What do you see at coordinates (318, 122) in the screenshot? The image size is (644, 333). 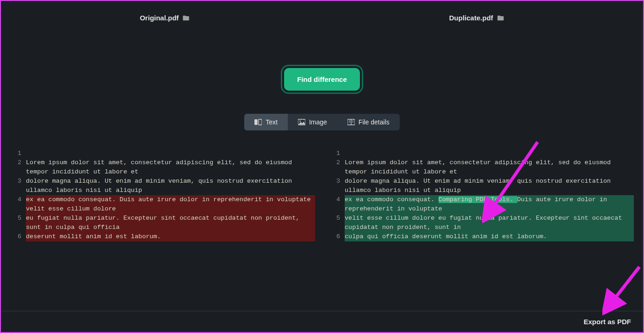 I see `tab-image-label: Image` at bounding box center [318, 122].